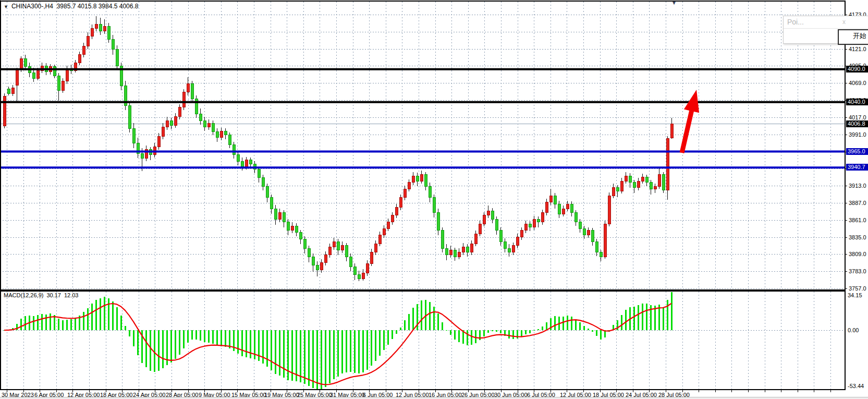 The image size is (868, 399). What do you see at coordinates (6, 7) in the screenshot?
I see `symbol-dropdown-icon: ▼` at bounding box center [6, 7].